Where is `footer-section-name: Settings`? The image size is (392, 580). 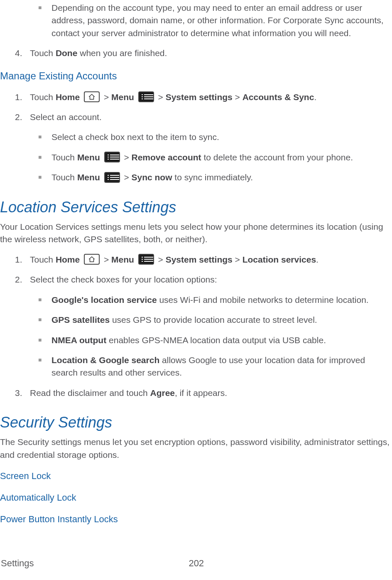
footer-section-name: Settings is located at coordinates (17, 563).